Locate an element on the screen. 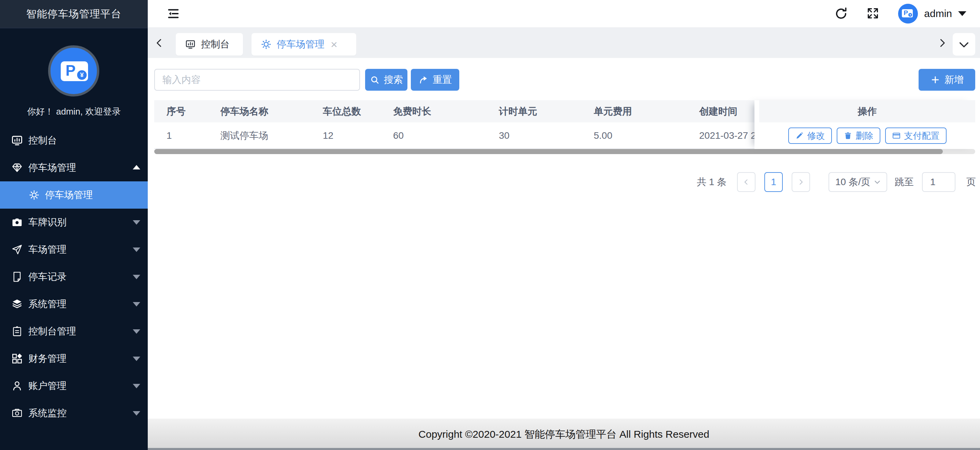 The width and height of the screenshot is (980, 450). search-icon is located at coordinates (374, 80).